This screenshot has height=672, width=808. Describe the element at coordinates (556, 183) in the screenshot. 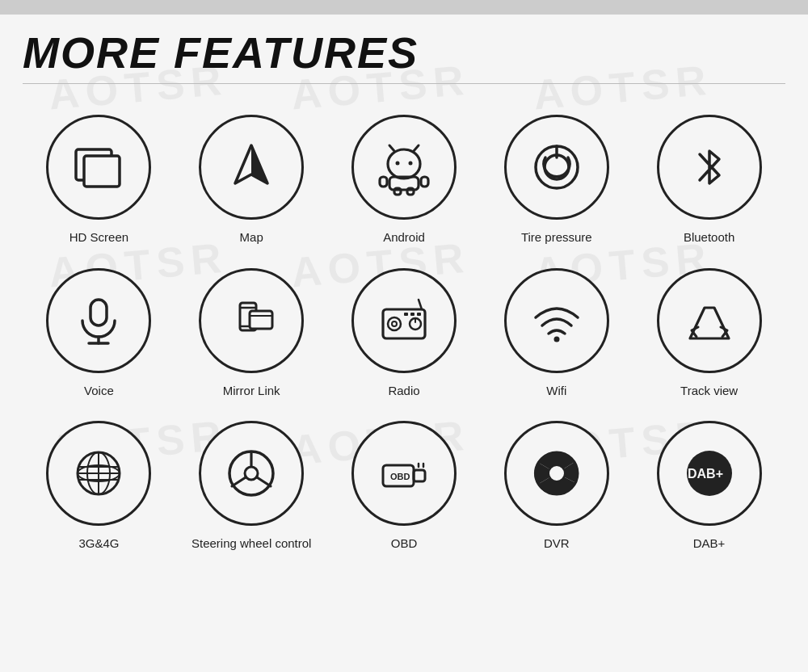

I see `feature-tire-pressure: Tire pressure` at that location.